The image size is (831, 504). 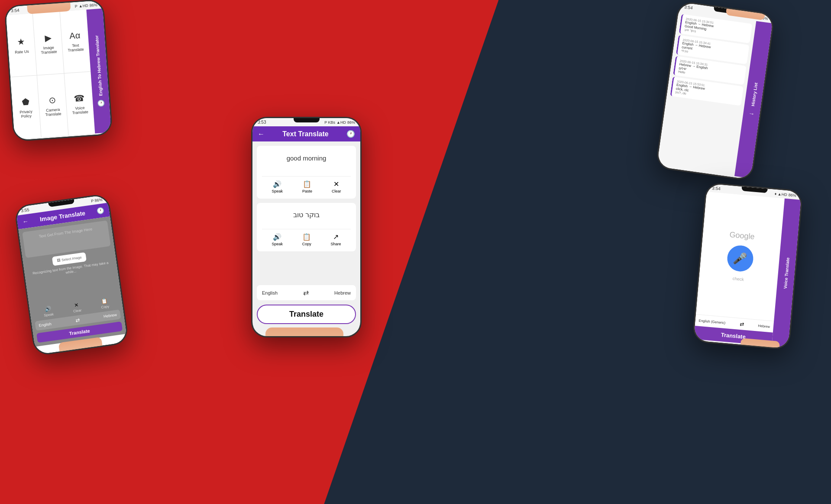 What do you see at coordinates (49, 49) in the screenshot?
I see `menu-label-image-translate: Image Translate` at bounding box center [49, 49].